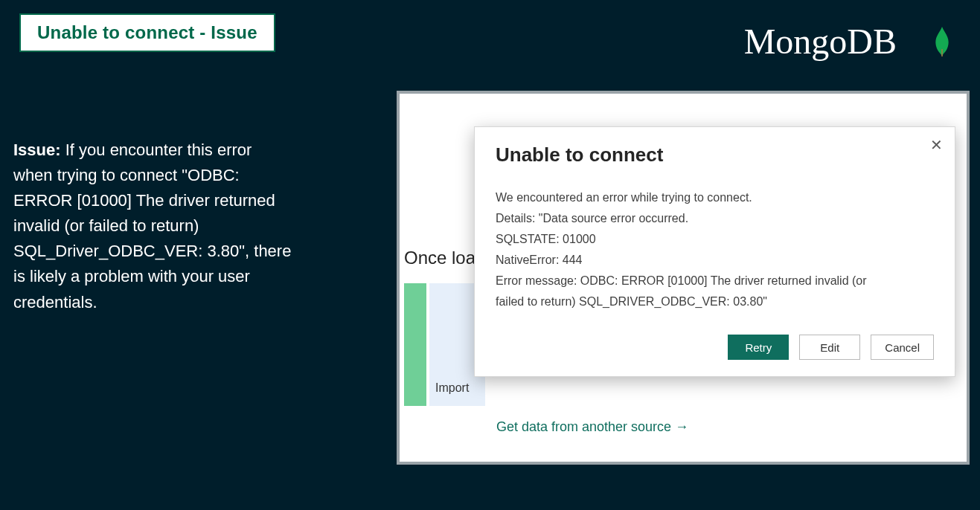  Describe the element at coordinates (452, 388) in the screenshot. I see `background-import-label: Import` at that location.